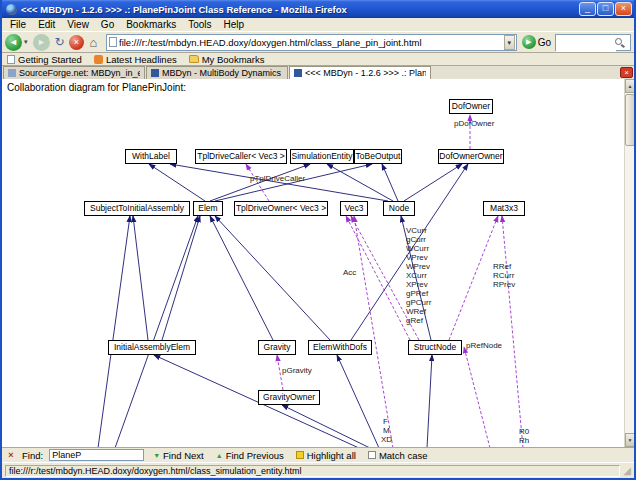 The image size is (636, 480). I want to click on title-bar: <<< MBDyn - 1.2.6 >>> .: PlanePinJoint C…, so click(318, 9).